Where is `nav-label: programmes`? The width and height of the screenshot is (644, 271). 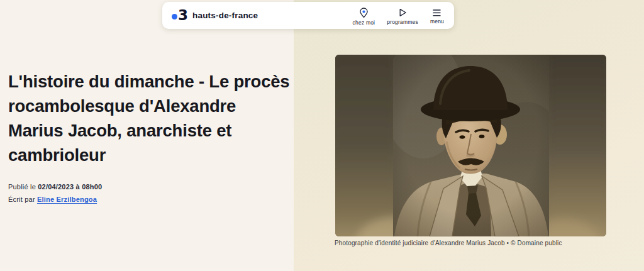
nav-label: programmes is located at coordinates (402, 22).